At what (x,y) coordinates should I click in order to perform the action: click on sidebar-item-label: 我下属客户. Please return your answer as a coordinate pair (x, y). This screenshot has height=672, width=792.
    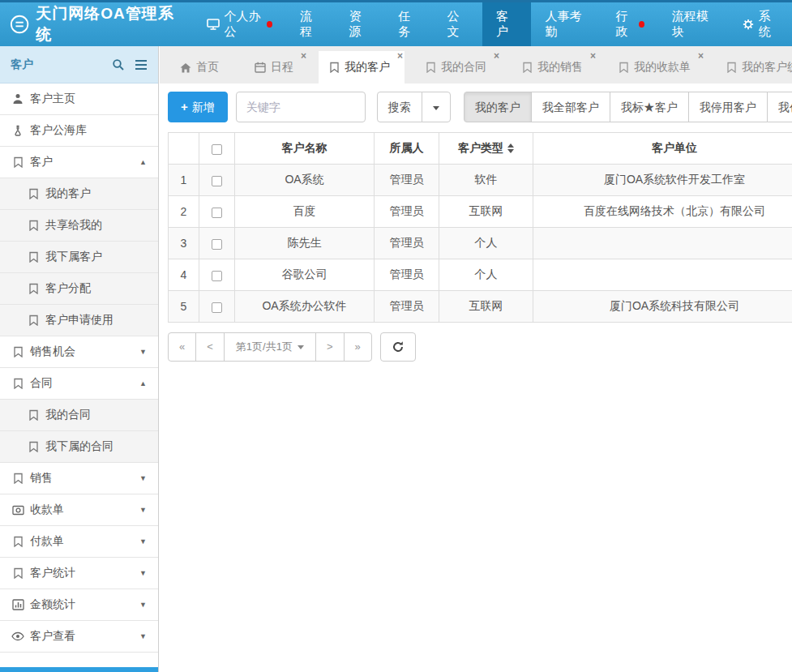
    Looking at the image, I should click on (74, 257).